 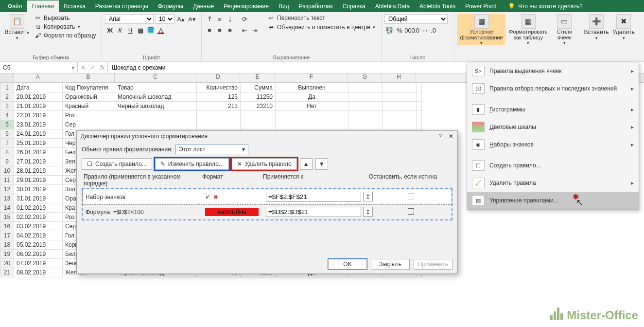 I want to click on move-up-button: ▲, so click(x=306, y=164).